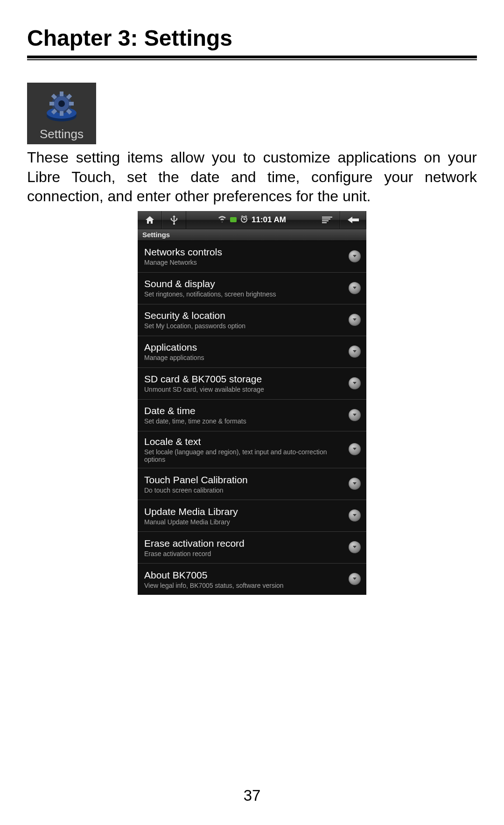 The image size is (504, 825). What do you see at coordinates (244, 347) in the screenshot?
I see `settings-row-title: Applications` at bounding box center [244, 347].